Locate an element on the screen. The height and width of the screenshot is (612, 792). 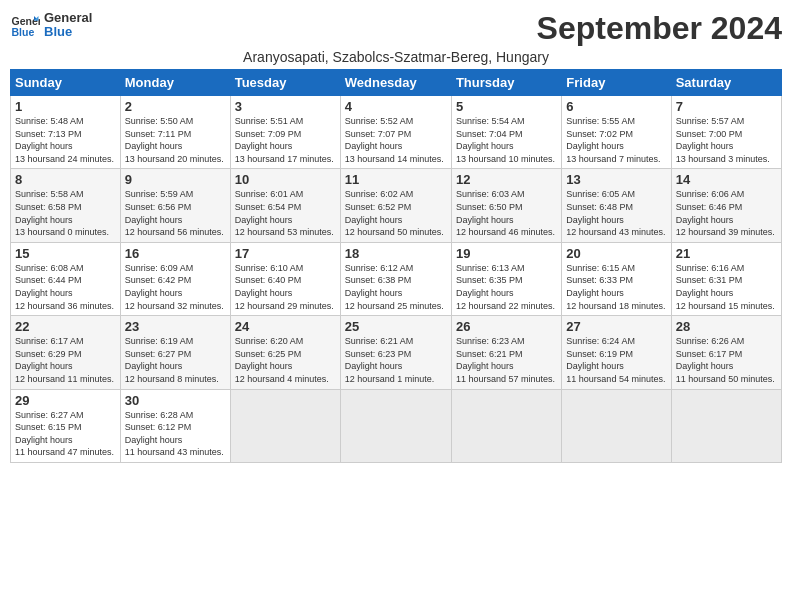
calendar-cell: 2Sunrise: 5:50 AMSunset: 7:11 PMDaylight… is located at coordinates (175, 132).